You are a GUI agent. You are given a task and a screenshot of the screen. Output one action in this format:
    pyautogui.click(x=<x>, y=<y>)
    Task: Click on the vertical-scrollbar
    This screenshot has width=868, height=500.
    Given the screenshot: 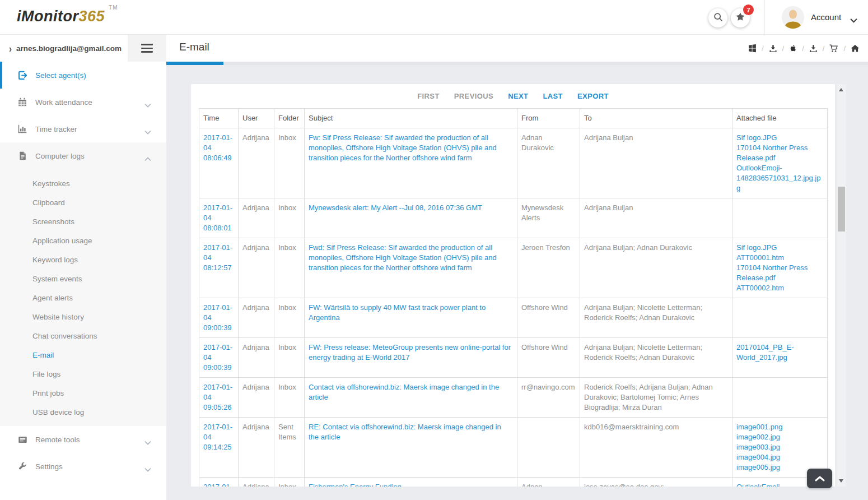 What is the action you would take?
    pyautogui.click(x=841, y=285)
    